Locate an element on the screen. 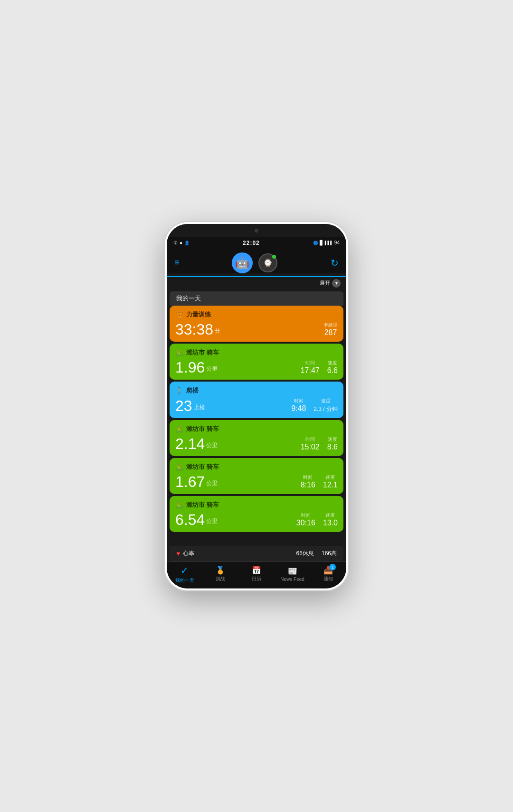 This screenshot has width=513, height=812. strength-icon: 🏋 is located at coordinates (180, 315).